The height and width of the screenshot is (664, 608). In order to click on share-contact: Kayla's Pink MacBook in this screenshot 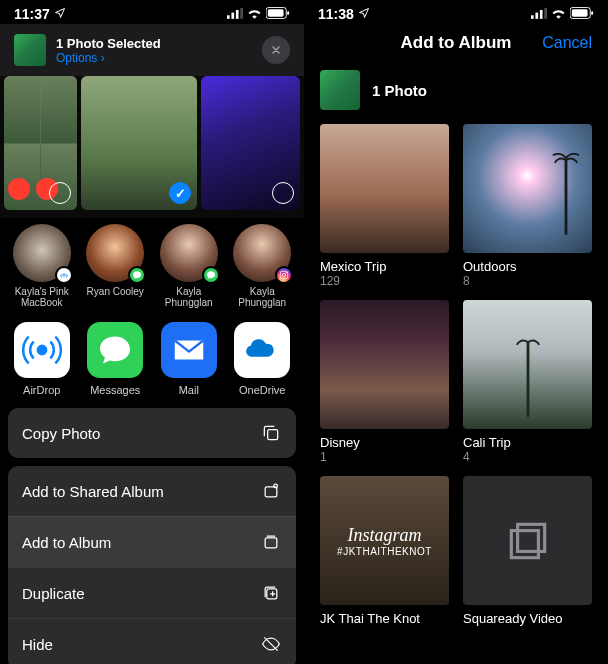, I will do `click(42, 266)`.